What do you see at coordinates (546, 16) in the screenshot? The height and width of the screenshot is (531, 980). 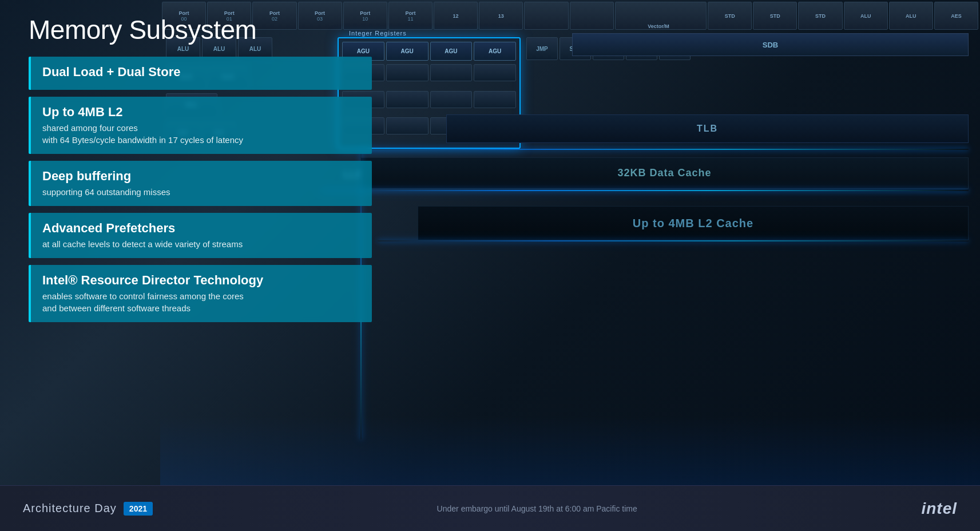 I see `port-extra1` at bounding box center [546, 16].